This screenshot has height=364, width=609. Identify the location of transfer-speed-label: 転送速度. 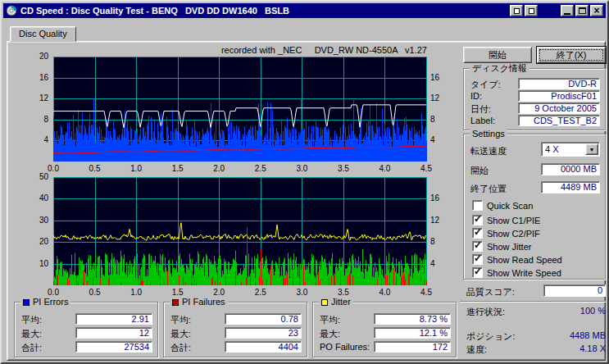
(489, 151).